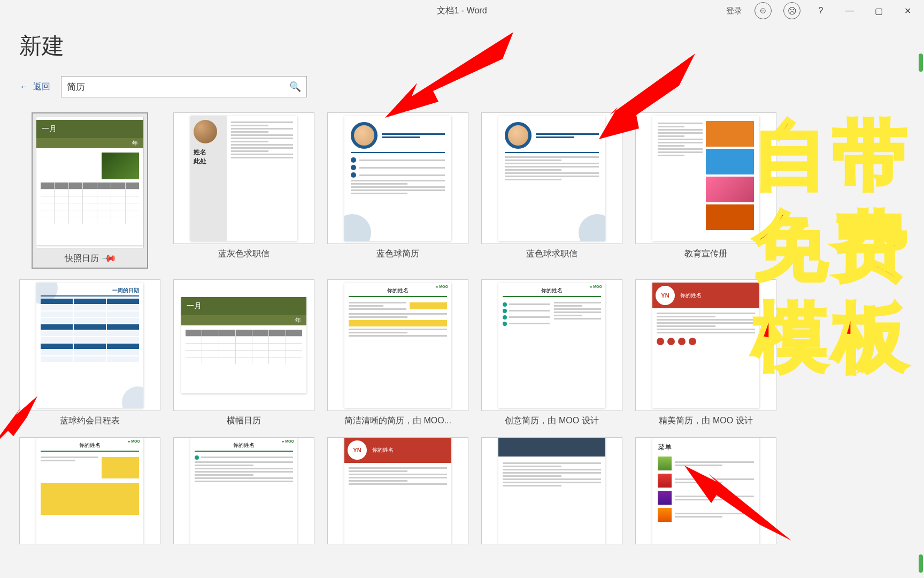 The image size is (924, 578). I want to click on template-label: 快照日历, so click(82, 259).